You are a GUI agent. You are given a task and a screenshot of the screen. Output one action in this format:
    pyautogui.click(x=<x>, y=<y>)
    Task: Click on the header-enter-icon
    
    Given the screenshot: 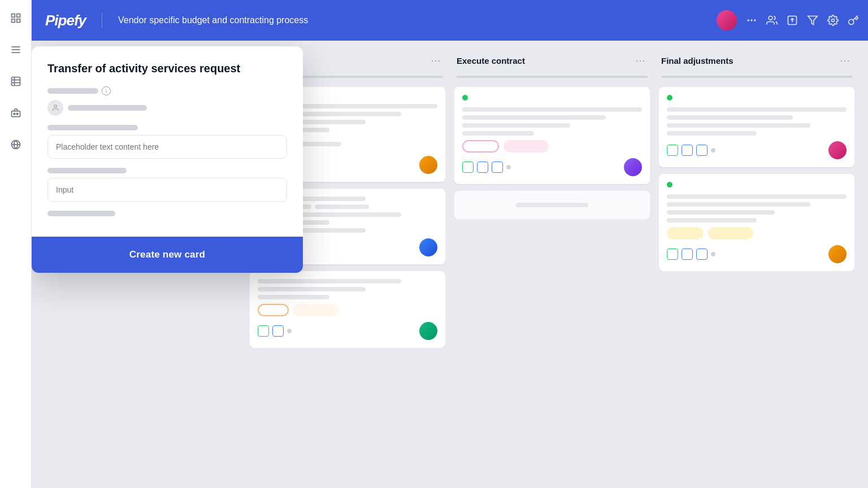 What is the action you would take?
    pyautogui.click(x=792, y=20)
    